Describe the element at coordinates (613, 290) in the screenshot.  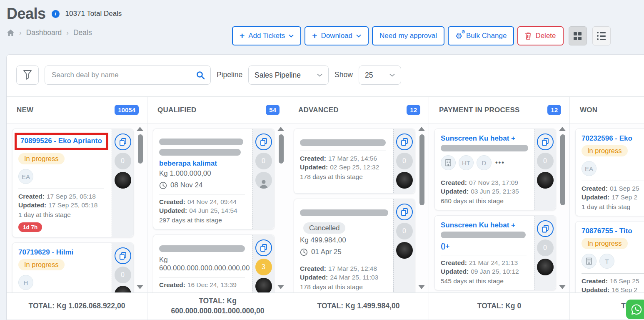
I see `updated-line: Updated:16 Sep 2` at that location.